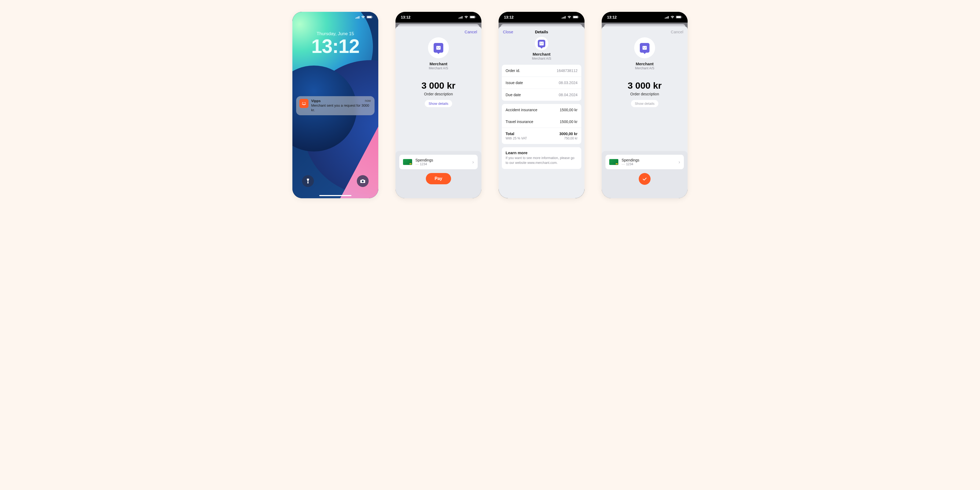 The image size is (980, 490). I want to click on total-row: Total 3000,00 kr With 25 % VAT 750,00 kr, so click(542, 136).